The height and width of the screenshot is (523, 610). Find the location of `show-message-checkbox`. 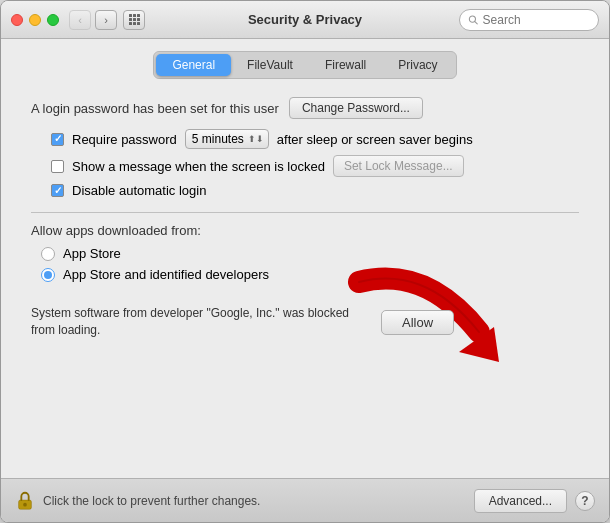

show-message-checkbox is located at coordinates (58, 166).